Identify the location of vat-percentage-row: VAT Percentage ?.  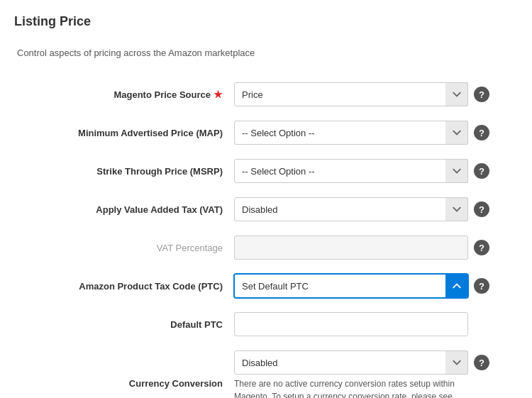
(266, 248).